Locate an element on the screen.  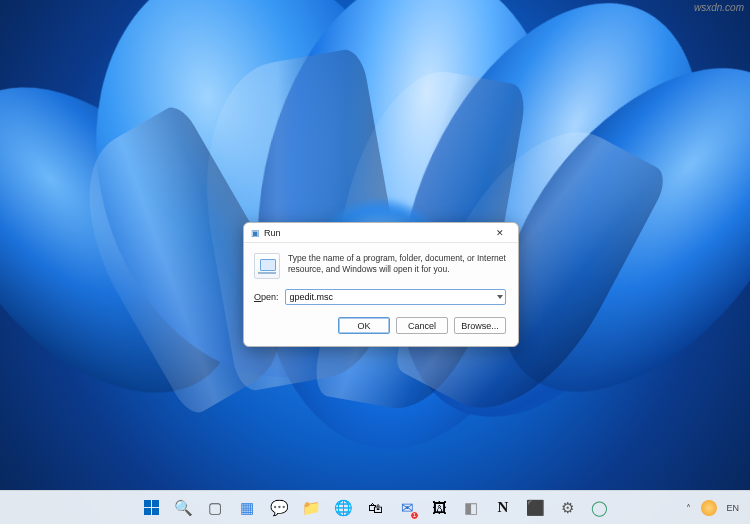
photos-icon: 🖼 is located at coordinates (440, 508).